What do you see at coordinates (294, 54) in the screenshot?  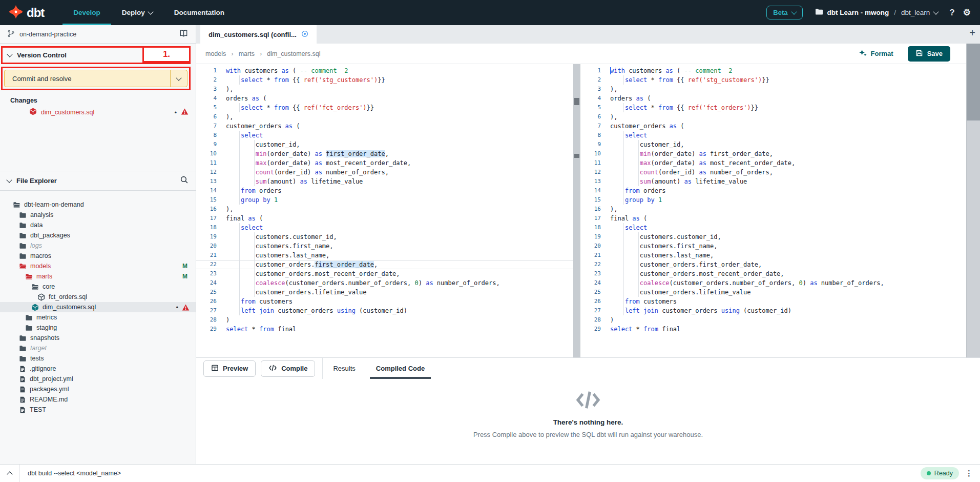 I see `breadcrumb-item: dim_customers.sql` at bounding box center [294, 54].